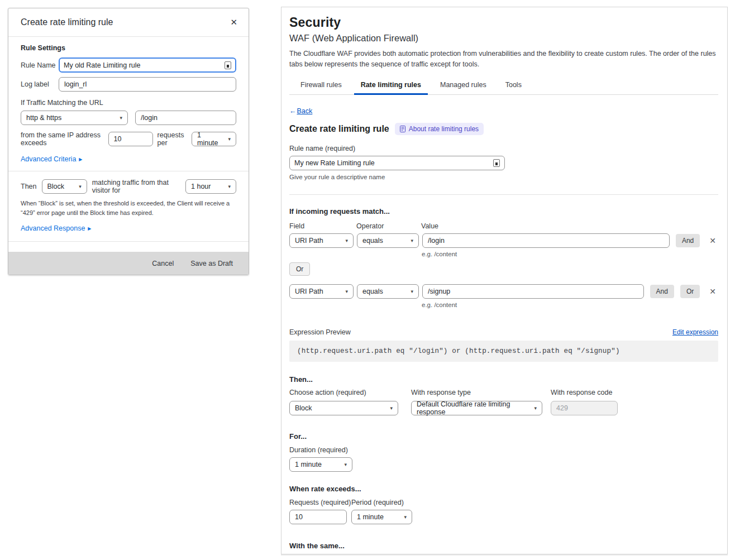  Describe the element at coordinates (67, 22) in the screenshot. I see `dialog-title: Create rate limiting rule` at that location.